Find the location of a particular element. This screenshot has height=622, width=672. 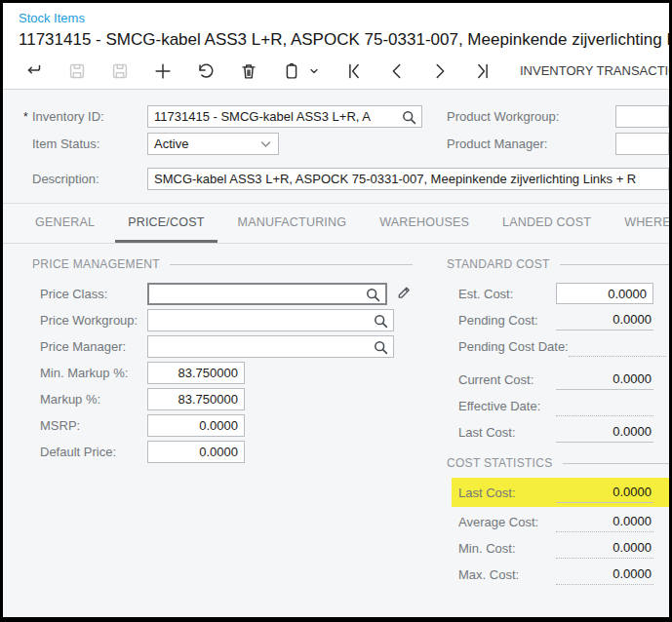

product-manager-input is located at coordinates (642, 144).